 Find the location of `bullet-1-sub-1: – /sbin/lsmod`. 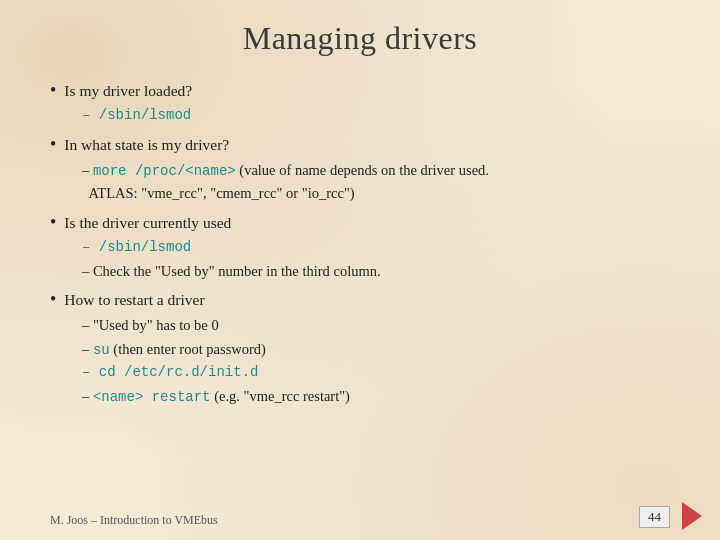

bullet-1-sub-1: – /sbin/lsmod is located at coordinates (376, 116).